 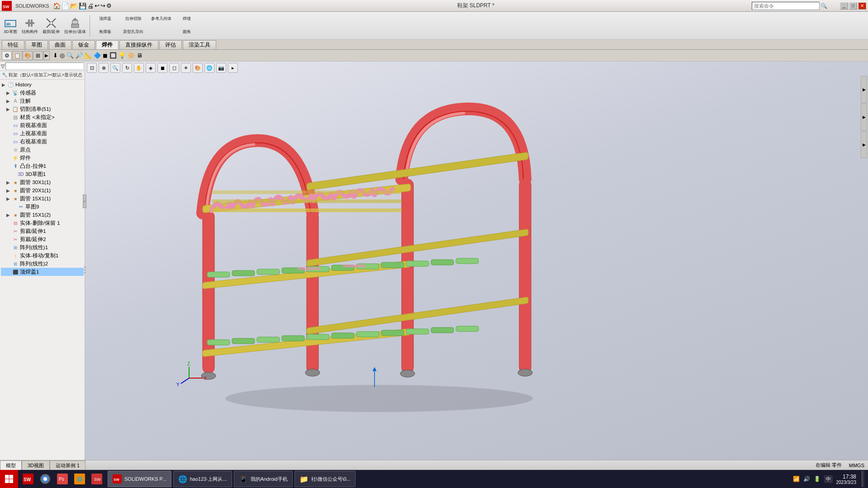 I want to click on view-icon-2: ◎, so click(x=62, y=55).